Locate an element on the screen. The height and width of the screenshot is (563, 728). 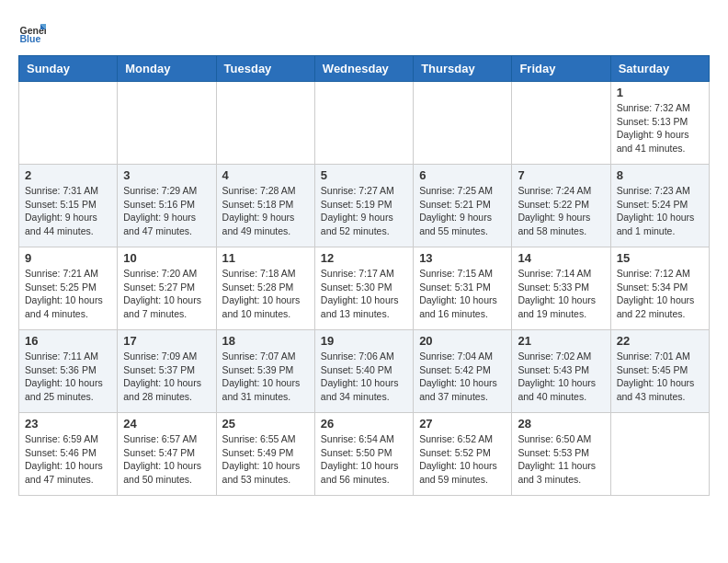
day-info: Sunrise: 7:28 AM Sunset: 5:18 PM Dayligh… is located at coordinates (266, 212).